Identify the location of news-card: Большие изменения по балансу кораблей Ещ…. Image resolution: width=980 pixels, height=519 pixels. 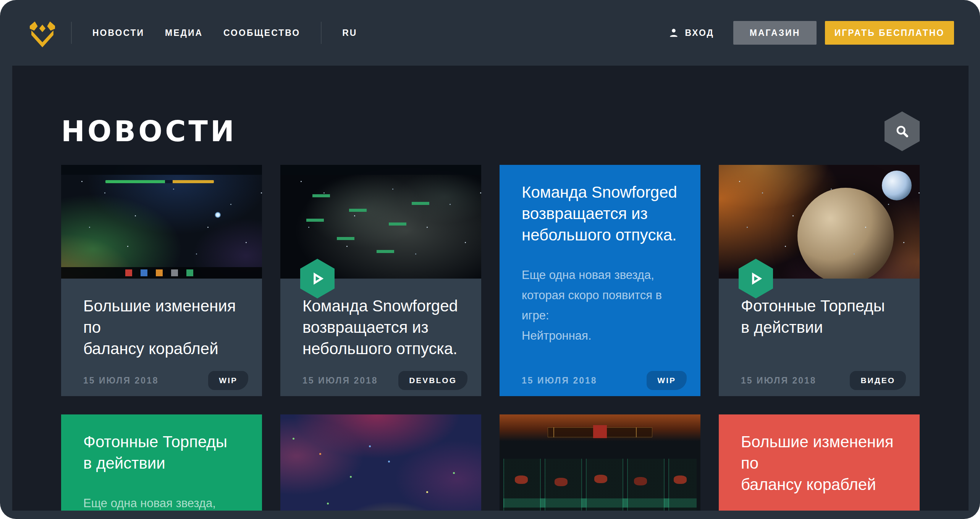
(819, 463).